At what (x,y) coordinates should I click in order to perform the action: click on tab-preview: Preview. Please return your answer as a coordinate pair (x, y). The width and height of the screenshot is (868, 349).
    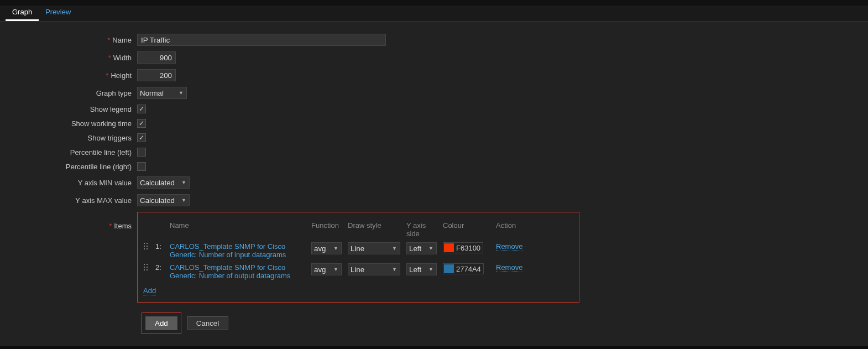
    Looking at the image, I should click on (58, 13).